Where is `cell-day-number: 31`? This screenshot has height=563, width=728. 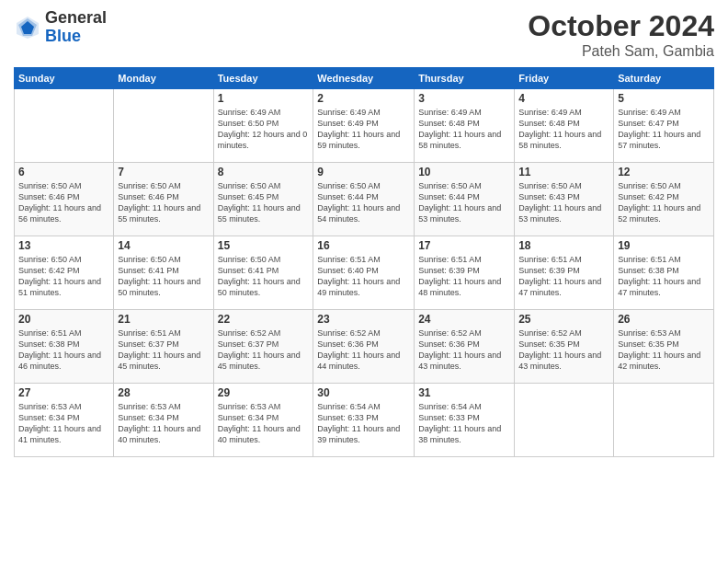 cell-day-number: 31 is located at coordinates (464, 393).